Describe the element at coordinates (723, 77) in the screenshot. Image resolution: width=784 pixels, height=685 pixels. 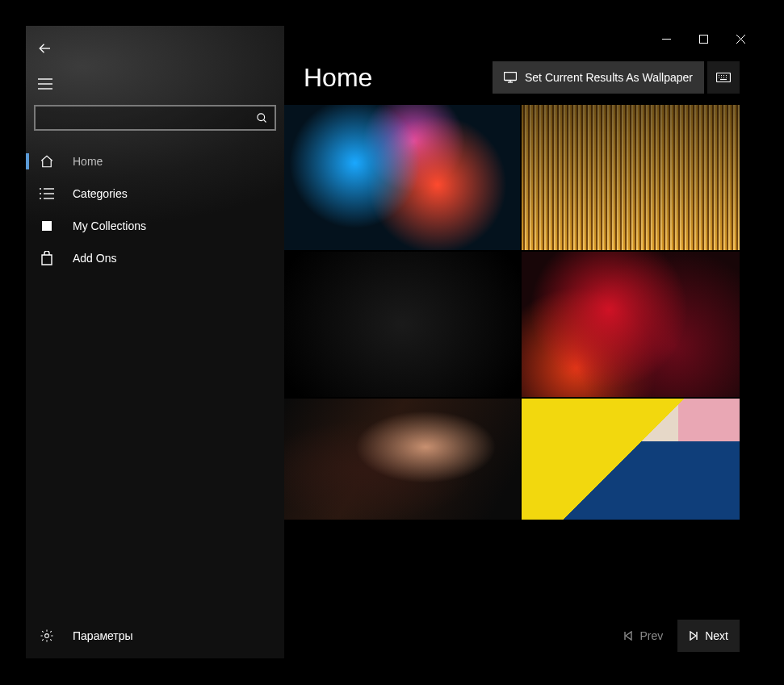
I see `keyboard-icon` at that location.